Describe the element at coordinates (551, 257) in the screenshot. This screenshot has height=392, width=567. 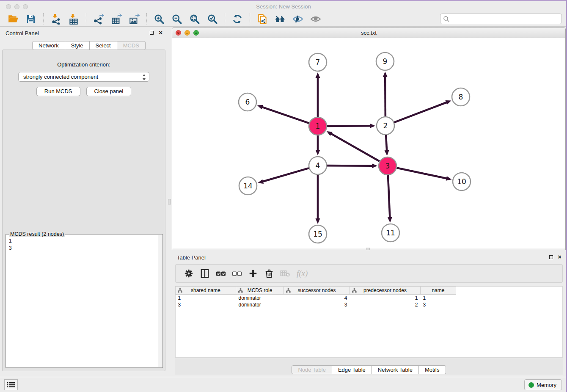
I see `float-table-panel-icon` at that location.